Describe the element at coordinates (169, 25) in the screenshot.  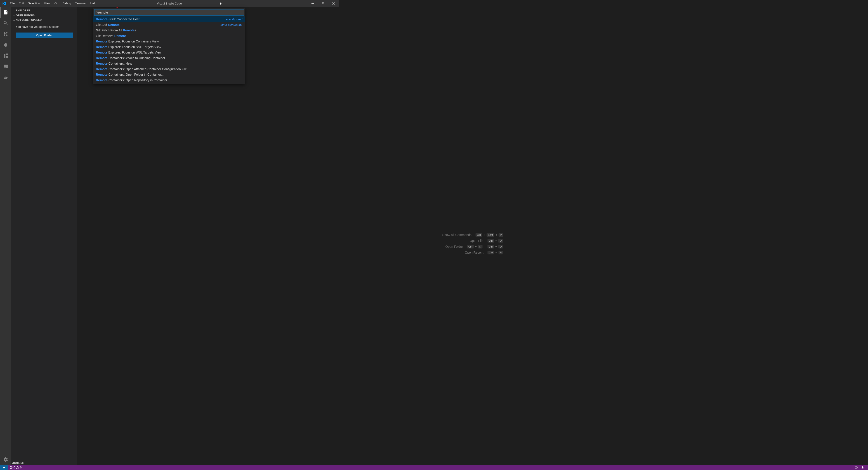
I see `command-palette-item: Git: Add Remoteother commands` at that location.